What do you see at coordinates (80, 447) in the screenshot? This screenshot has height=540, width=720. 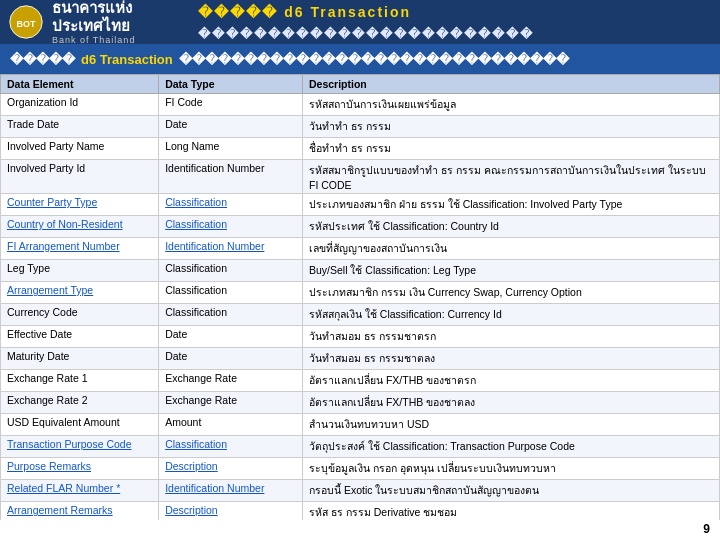 I see `cell-element: Transaction Purpose Code` at bounding box center [80, 447].